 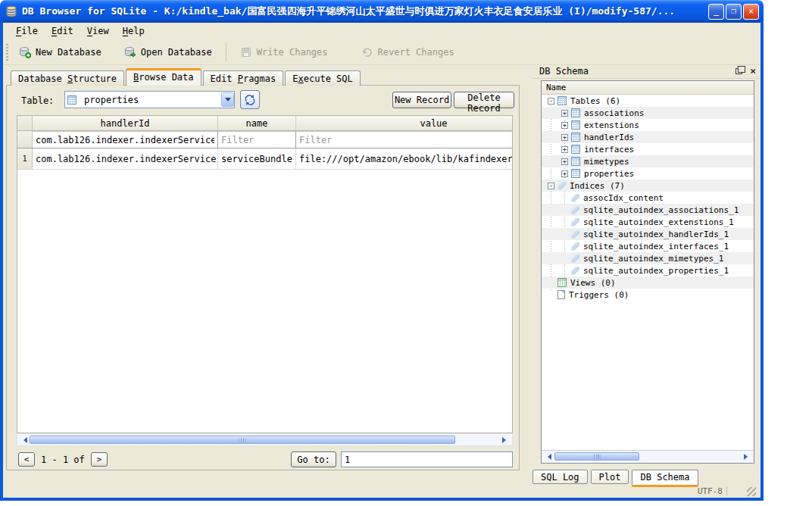 What do you see at coordinates (27, 31) in the screenshot?
I see `menu-file: File` at bounding box center [27, 31].